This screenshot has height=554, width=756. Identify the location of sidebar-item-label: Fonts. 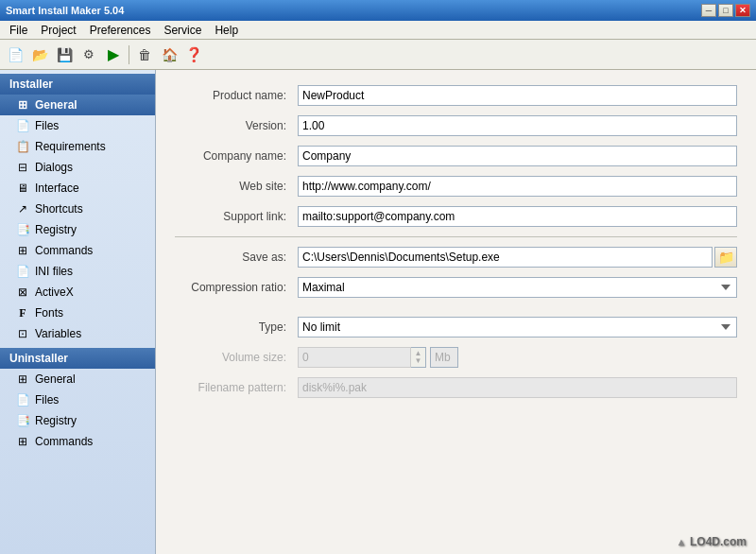
(49, 313).